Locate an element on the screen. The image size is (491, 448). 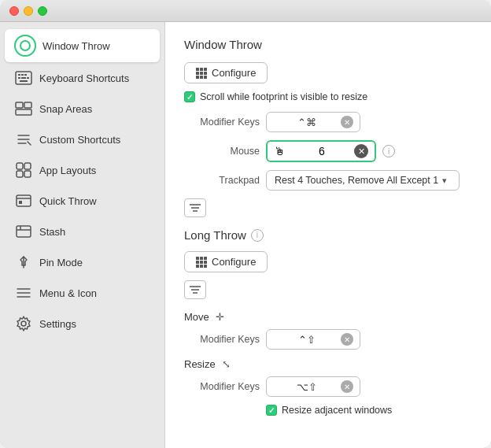
sidebar-item-pin-mode: Pin Mode is located at coordinates (82, 262).